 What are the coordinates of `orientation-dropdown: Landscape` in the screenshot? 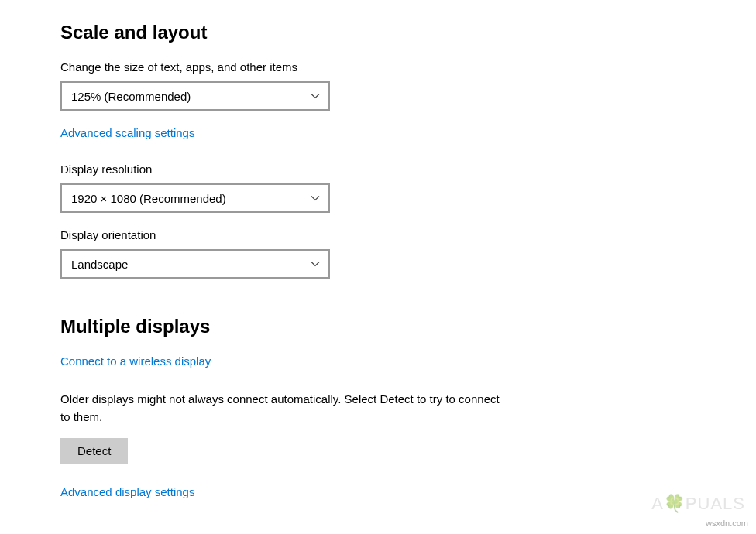 It's located at (195, 264).